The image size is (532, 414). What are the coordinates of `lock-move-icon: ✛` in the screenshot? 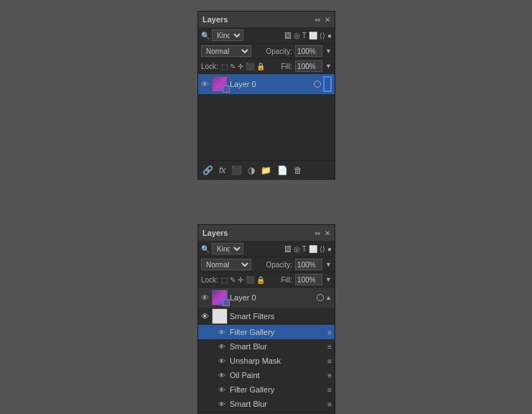 It's located at (241, 66).